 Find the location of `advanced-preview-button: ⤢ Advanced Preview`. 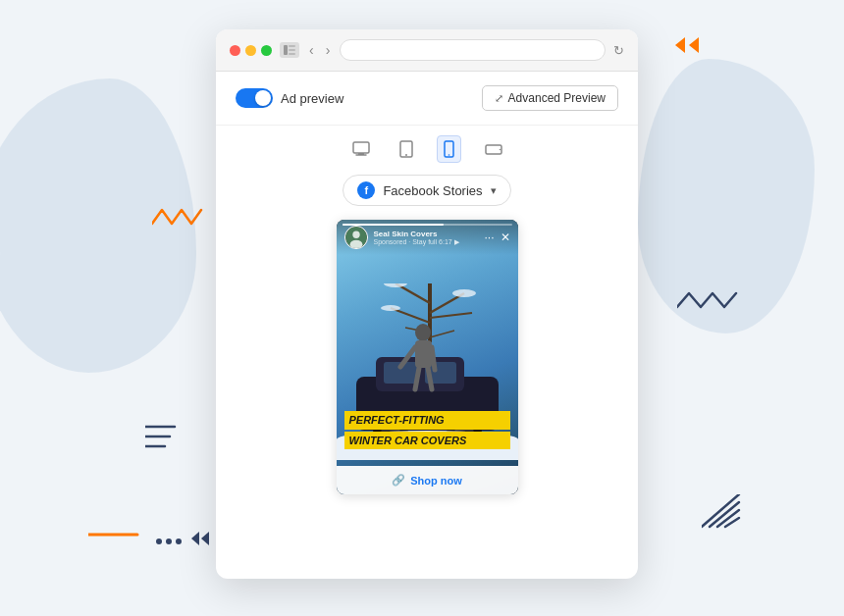

advanced-preview-button: ⤢ Advanced Preview is located at coordinates (550, 98).